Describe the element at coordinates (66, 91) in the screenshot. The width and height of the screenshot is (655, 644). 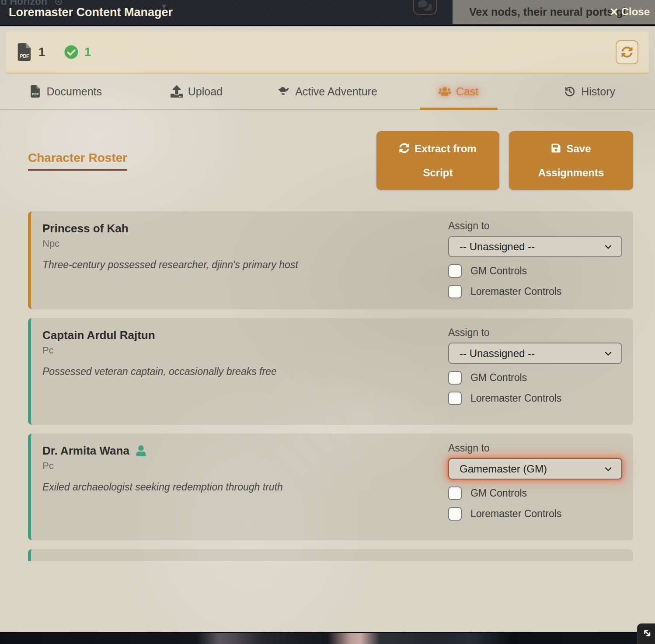
I see `tab-documents: PDF Documents` at that location.